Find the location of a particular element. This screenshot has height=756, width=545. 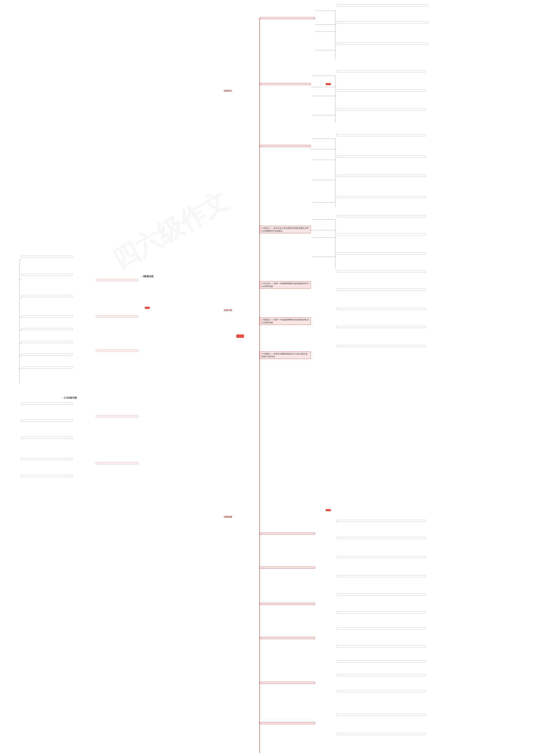

para-ex2 is located at coordinates (381, 327).